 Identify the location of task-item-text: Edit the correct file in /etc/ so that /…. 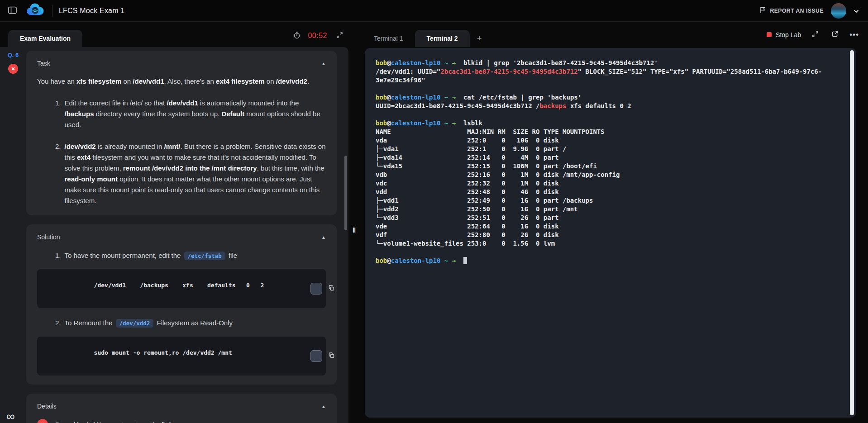
(196, 114).